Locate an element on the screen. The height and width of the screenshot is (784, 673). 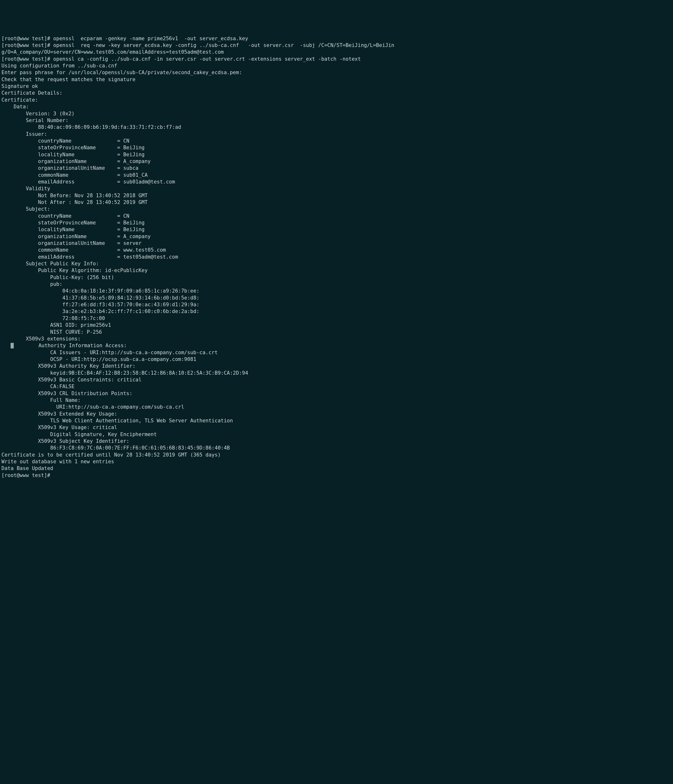
terminal-line: Validity is located at coordinates (336, 188).